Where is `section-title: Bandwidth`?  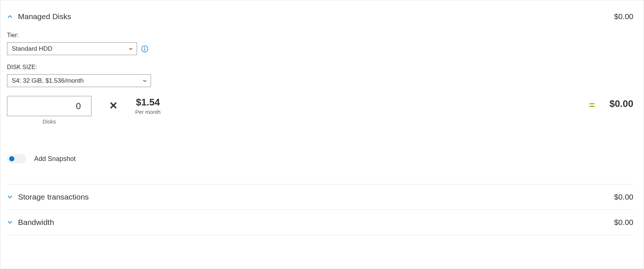 section-title: Bandwidth is located at coordinates (36, 222).